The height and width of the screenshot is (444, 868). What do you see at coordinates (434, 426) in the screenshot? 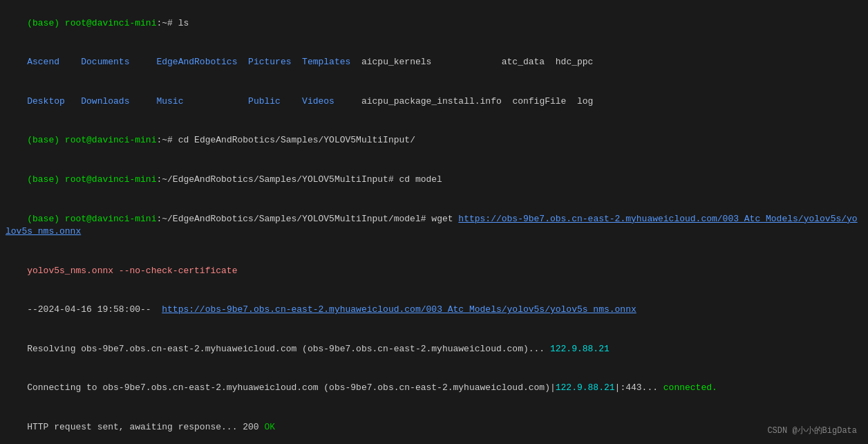
I see `line-http1: HTTP request sent, awaiting response... …` at bounding box center [434, 426].